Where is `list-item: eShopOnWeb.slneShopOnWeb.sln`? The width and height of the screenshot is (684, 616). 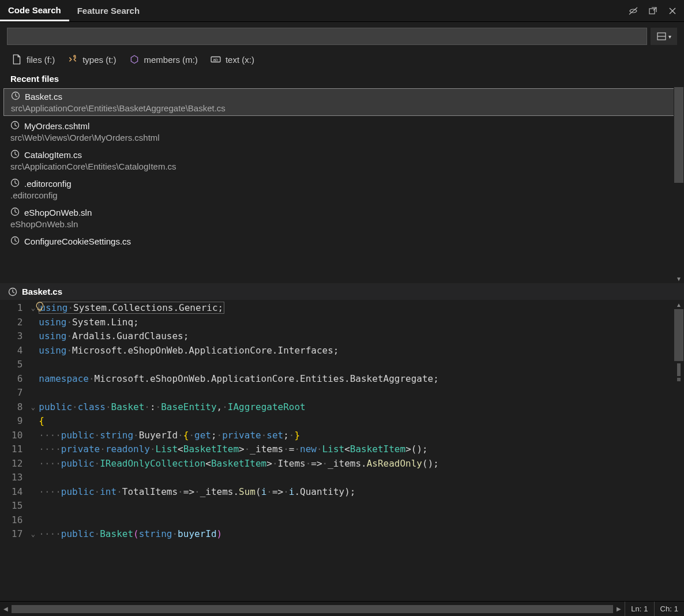 list-item: eShopOnWeb.slneShopOnWeb.sln is located at coordinates (342, 218).